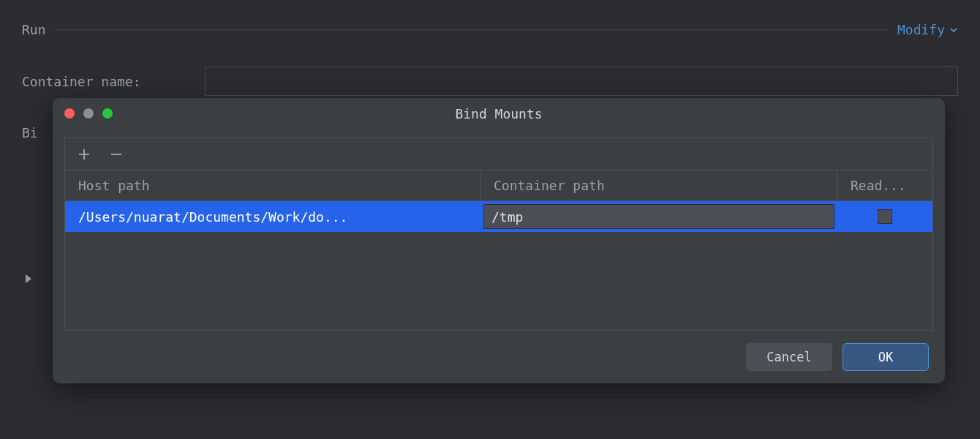 This screenshot has height=439, width=980. I want to click on close-window-button, so click(69, 113).